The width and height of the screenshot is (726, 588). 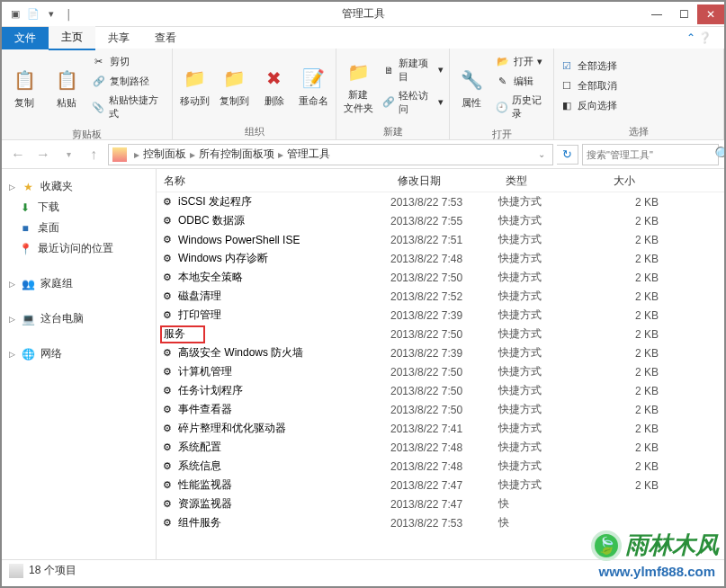 I want to click on search-box: 🔍, so click(x=650, y=155).